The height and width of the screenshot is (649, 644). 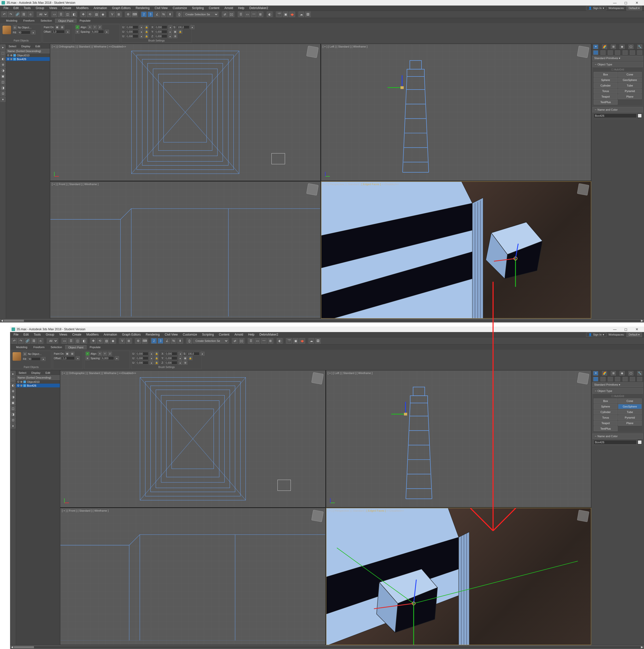 I want to click on obj-cylinder: Cylinder, so click(x=605, y=85).